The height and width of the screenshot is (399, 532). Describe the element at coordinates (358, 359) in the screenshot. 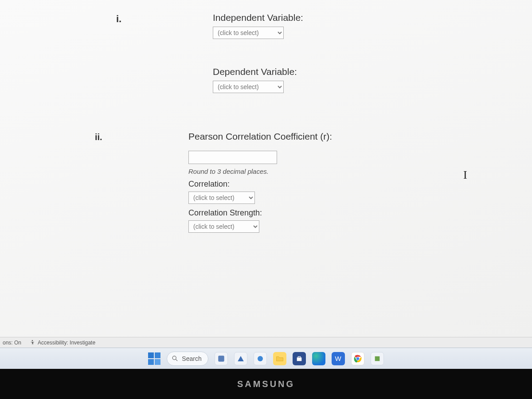

I see `chrome-browser-icon` at that location.